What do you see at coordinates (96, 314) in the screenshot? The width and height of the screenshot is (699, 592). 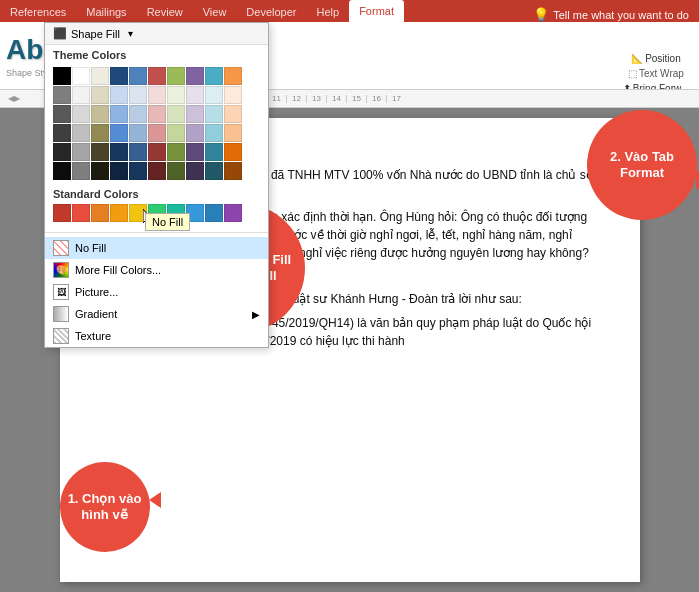 I see `gradient-label: Gradient` at bounding box center [96, 314].